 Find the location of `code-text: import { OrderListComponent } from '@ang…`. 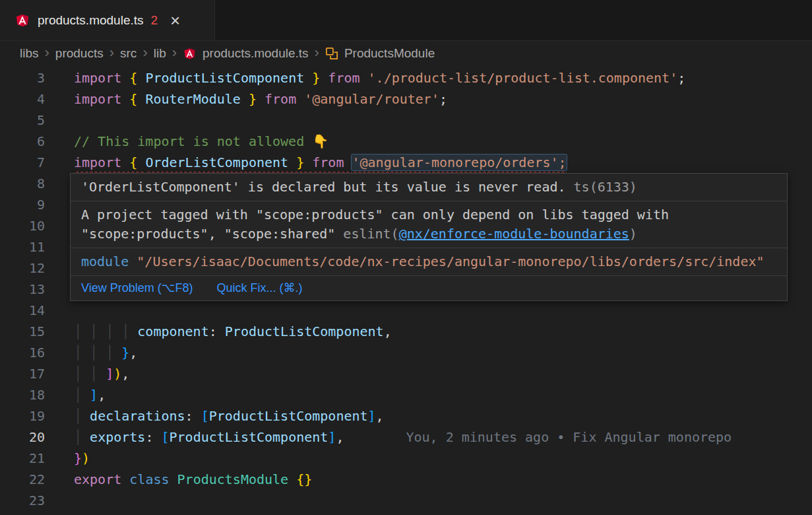

code-text: import { OrderListComponent } from '@ang… is located at coordinates (306, 162).